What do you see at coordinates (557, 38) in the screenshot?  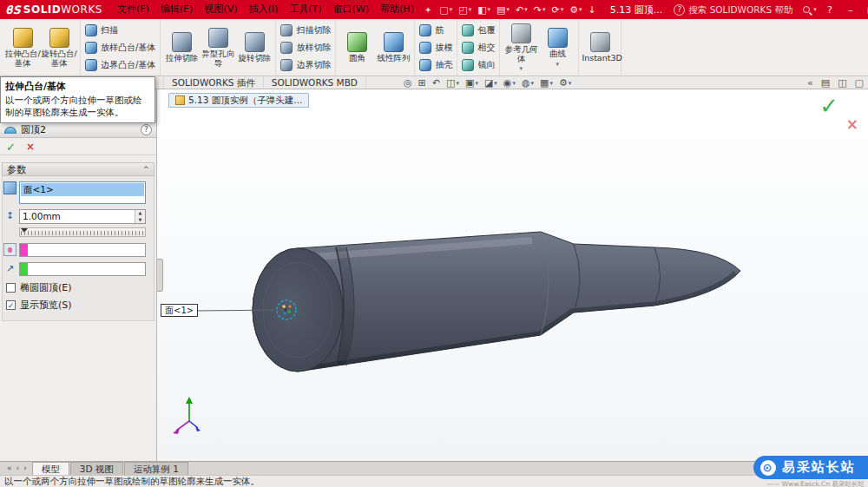 I see `curves-icon` at bounding box center [557, 38].